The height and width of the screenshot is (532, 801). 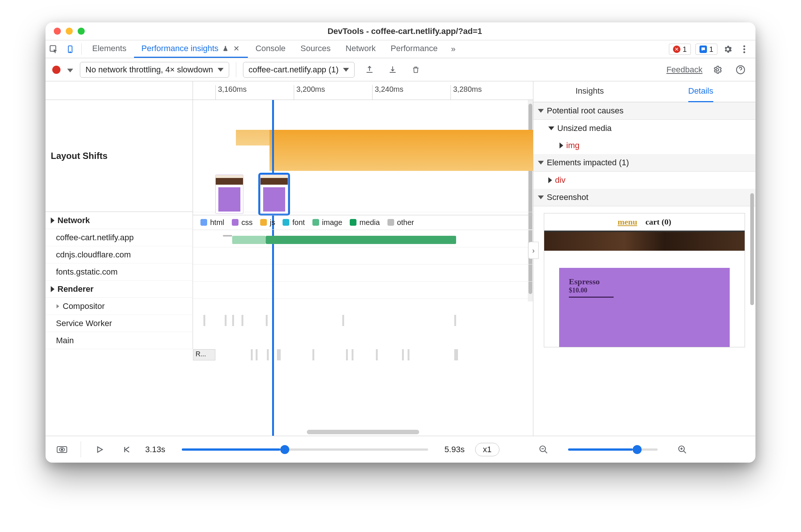 I want to click on tab-insights: Insights, so click(x=590, y=92).